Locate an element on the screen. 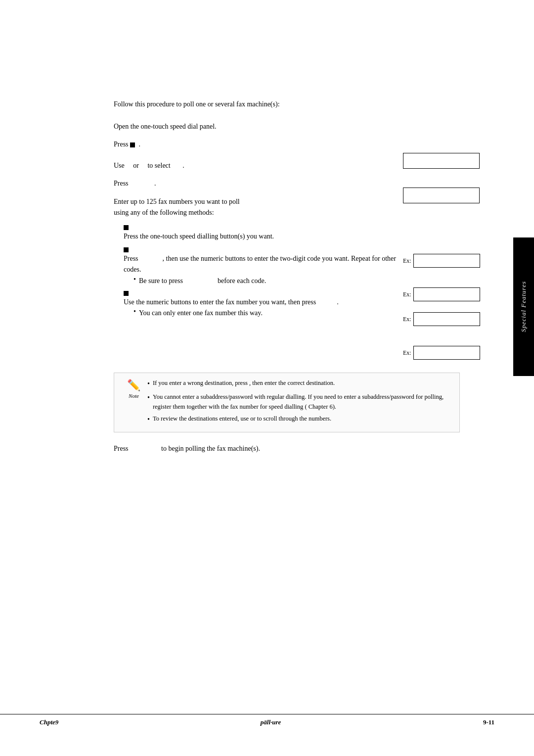 Image resolution: width=534 pixels, height=756 pixels. side-tab: Special Features is located at coordinates (524, 307).